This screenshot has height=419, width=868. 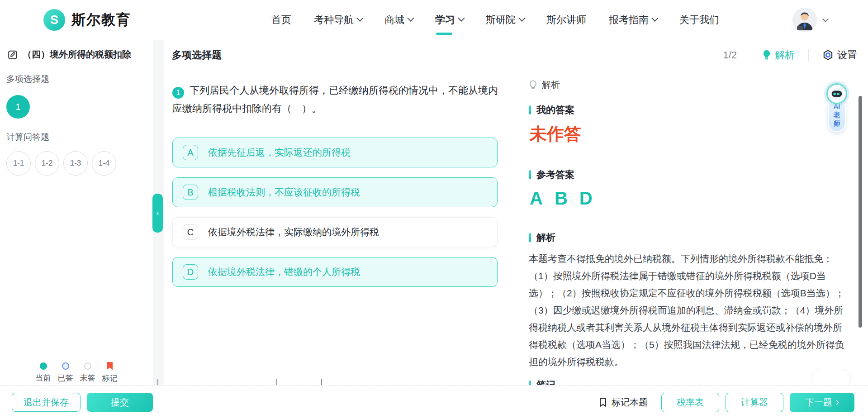 I want to click on ai-teacher-widget: AI 老 师, so click(x=837, y=108).